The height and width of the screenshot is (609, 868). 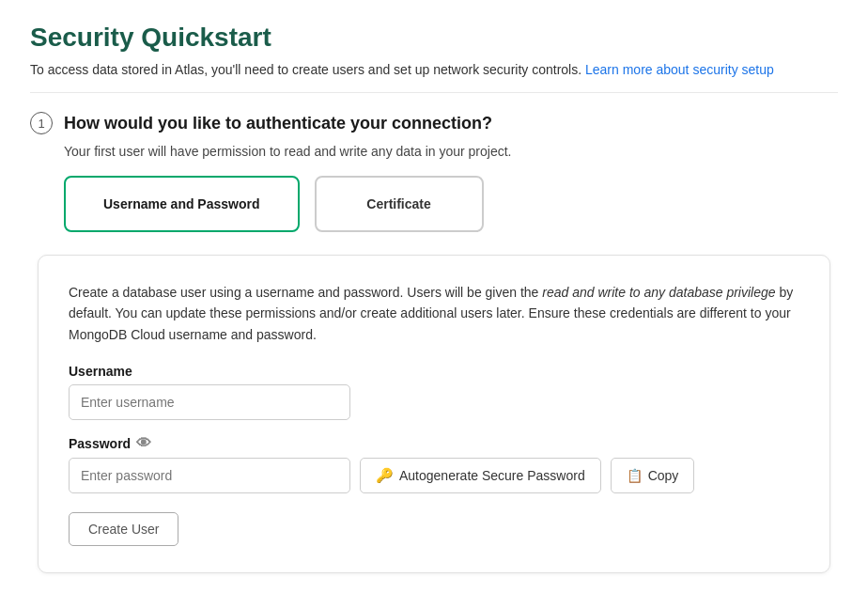 What do you see at coordinates (451, 151) in the screenshot?
I see `step-description: Your first user will have permission to …` at bounding box center [451, 151].